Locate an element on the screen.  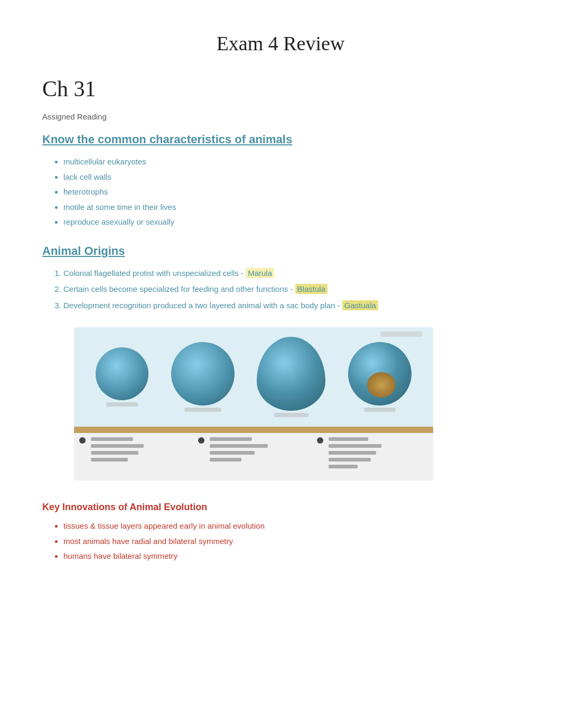
list-item: multicellular eukaryotes is located at coordinates (291, 162).